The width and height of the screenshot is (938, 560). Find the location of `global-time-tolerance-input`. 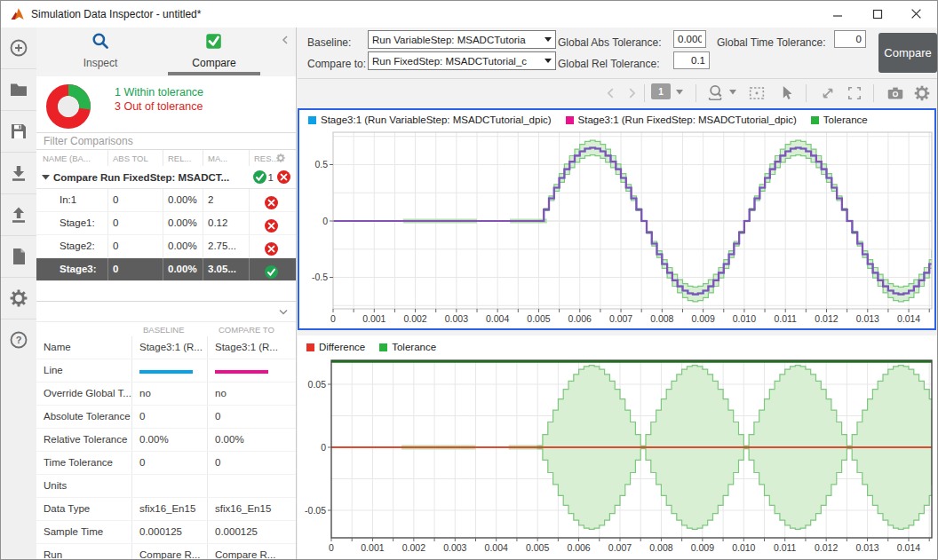

global-time-tolerance-input is located at coordinates (850, 39).